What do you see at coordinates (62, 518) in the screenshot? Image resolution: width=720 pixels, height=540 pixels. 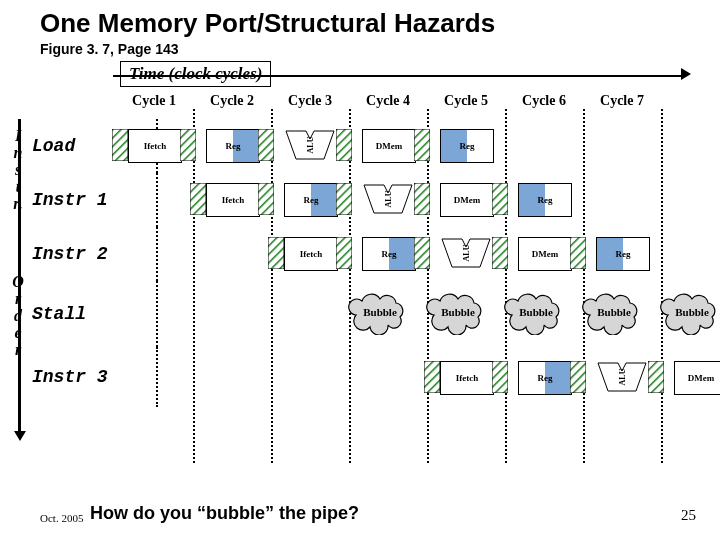 I see `footer-date: Oct. 2005` at bounding box center [62, 518].